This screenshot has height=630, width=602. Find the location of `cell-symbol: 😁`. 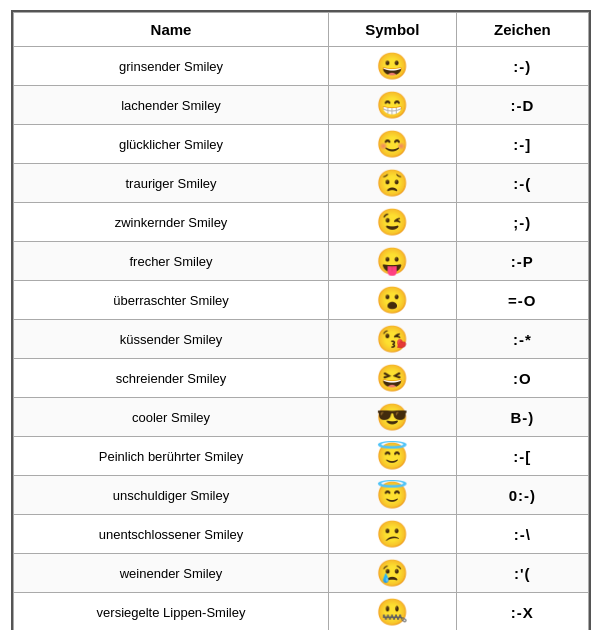

cell-symbol: 😁 is located at coordinates (393, 106).